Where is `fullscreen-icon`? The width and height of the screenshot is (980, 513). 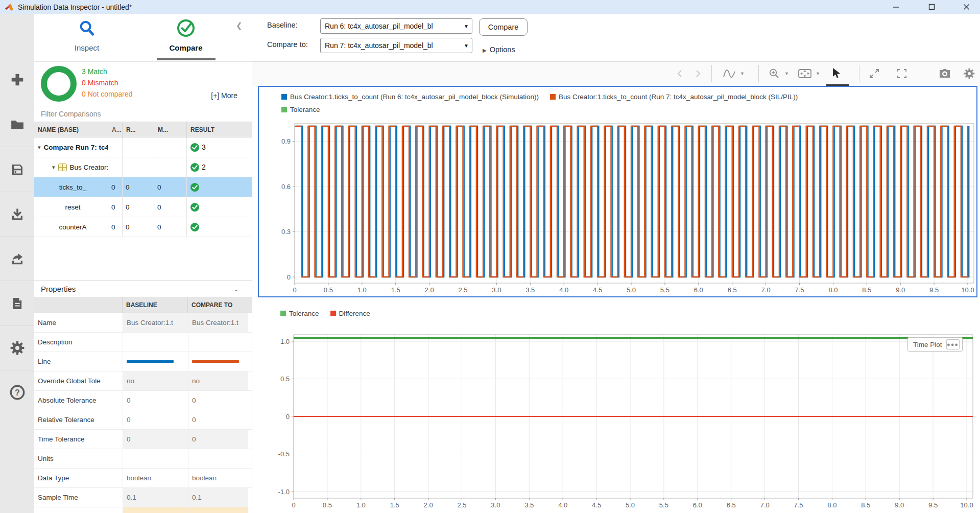
fullscreen-icon is located at coordinates (902, 74).